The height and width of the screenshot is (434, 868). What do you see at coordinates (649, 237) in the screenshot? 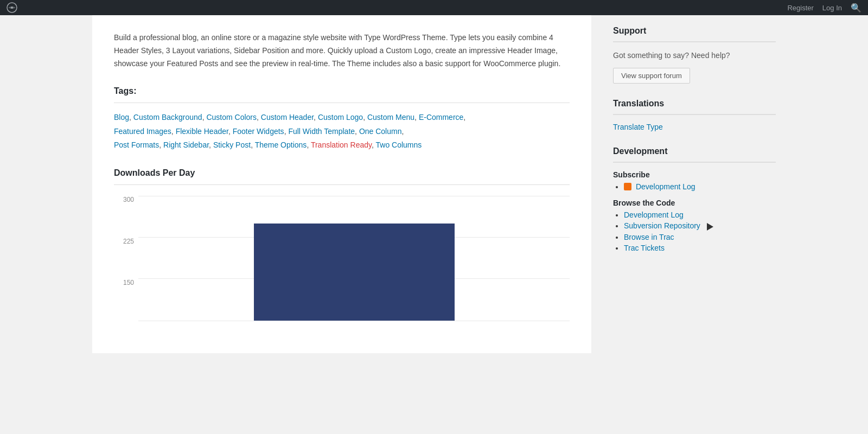
I see `browse-trac-link: Browse in Trac` at bounding box center [649, 237].